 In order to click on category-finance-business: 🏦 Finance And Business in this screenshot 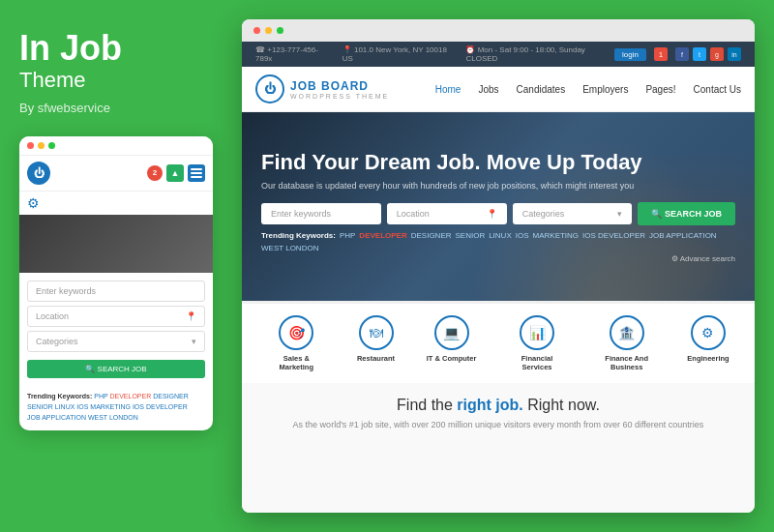, I will do `click(627, 343)`.